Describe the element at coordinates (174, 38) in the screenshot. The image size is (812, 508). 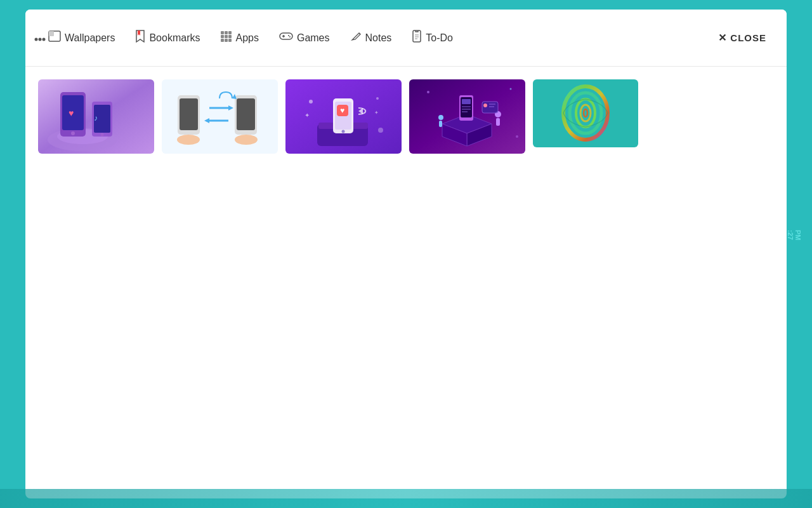
I see `nav-label-bookmarks: Bookmarks` at that location.